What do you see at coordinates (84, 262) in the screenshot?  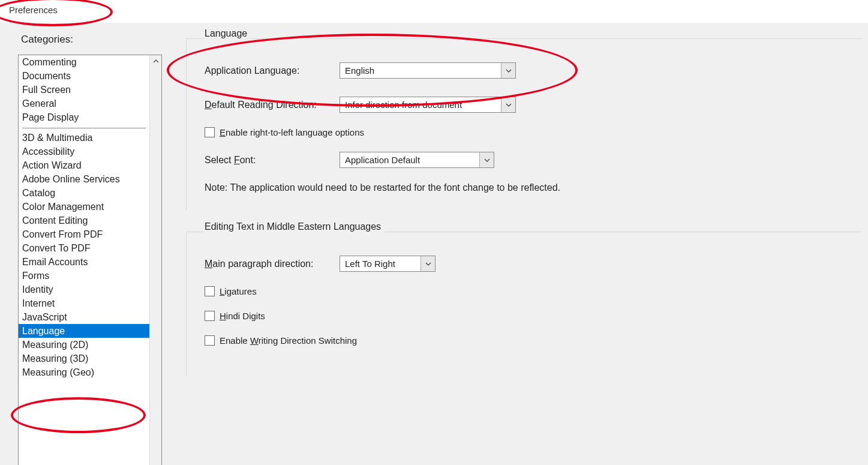 I see `category-item: Email Accounts` at bounding box center [84, 262].